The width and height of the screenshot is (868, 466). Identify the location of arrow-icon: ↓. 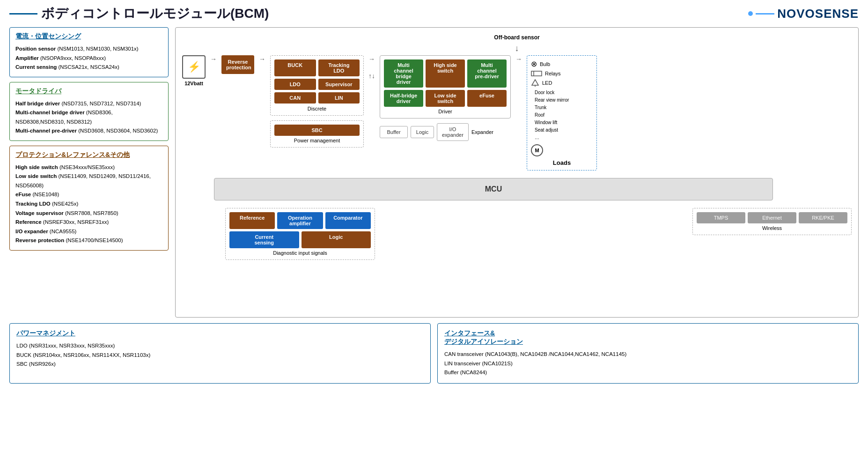
(517, 49).